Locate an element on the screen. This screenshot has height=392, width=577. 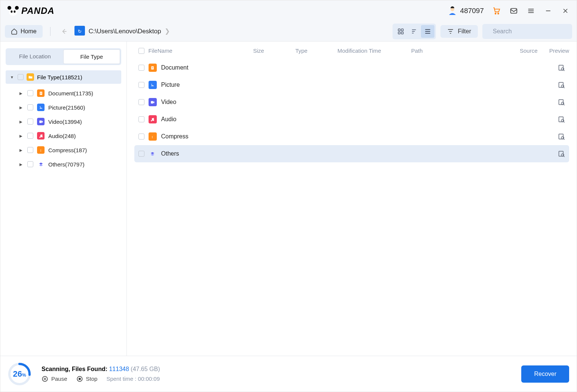
mail-icon is located at coordinates (514, 11).